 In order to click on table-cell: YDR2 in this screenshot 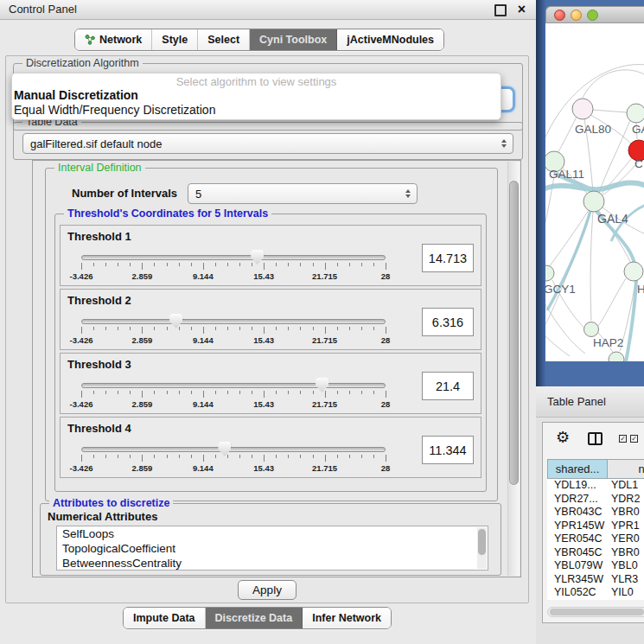, I will do `click(626, 500)`.